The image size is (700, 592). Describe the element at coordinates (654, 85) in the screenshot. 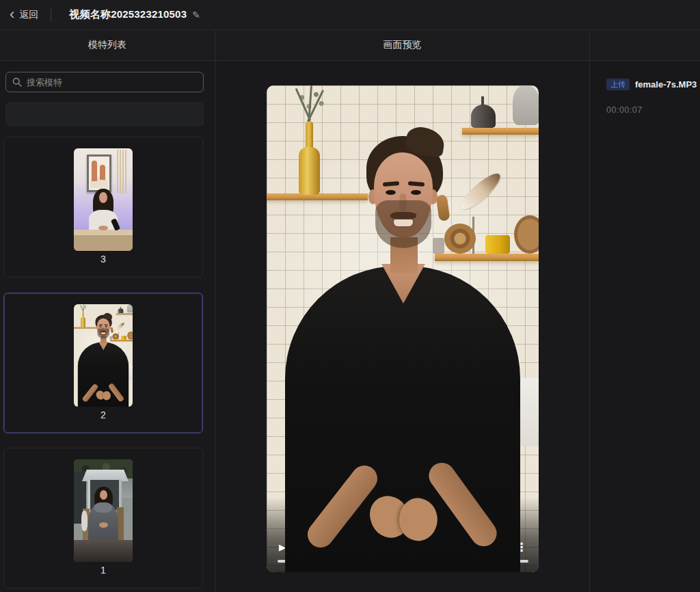

I see `audio-row: 上传 female-7s.MP3` at that location.